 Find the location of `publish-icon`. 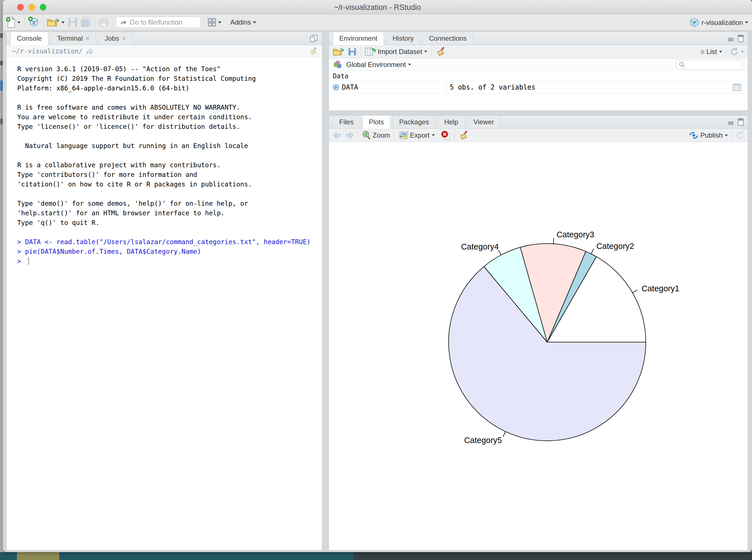

publish-icon is located at coordinates (694, 136).